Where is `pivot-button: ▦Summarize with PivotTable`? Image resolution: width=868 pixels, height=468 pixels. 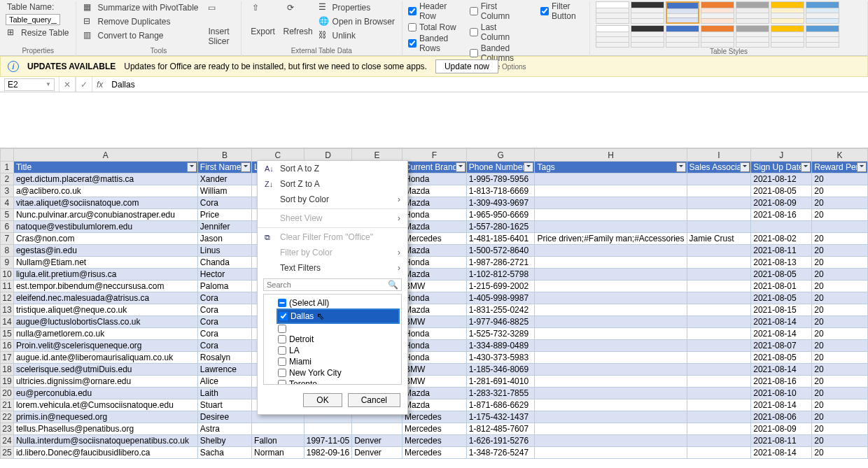 pivot-button: ▦Summarize with PivotTable is located at coordinates (141, 8).